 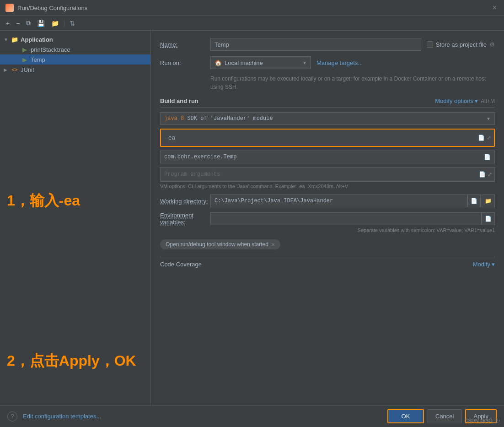 What do you see at coordinates (485, 138) in the screenshot?
I see `vm-options-icons: 📄 ⤢` at bounding box center [485, 138].